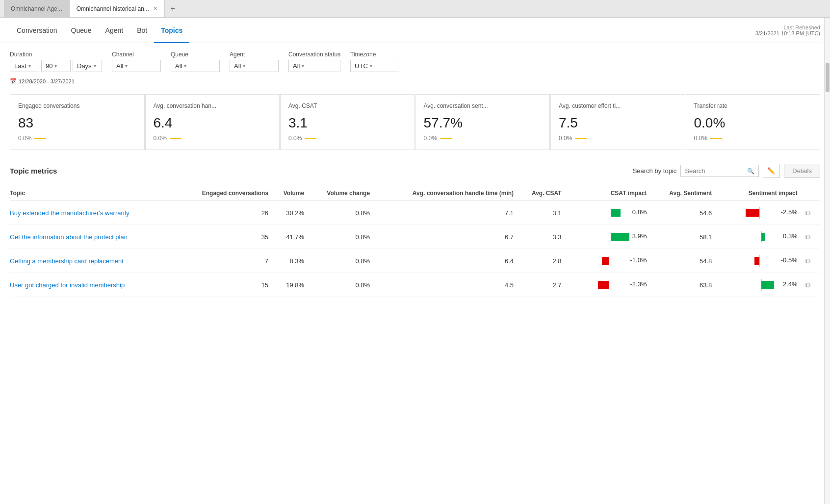 This screenshot has width=830, height=504. I want to click on sentiment-impact-cell: 0.3%, so click(757, 237).